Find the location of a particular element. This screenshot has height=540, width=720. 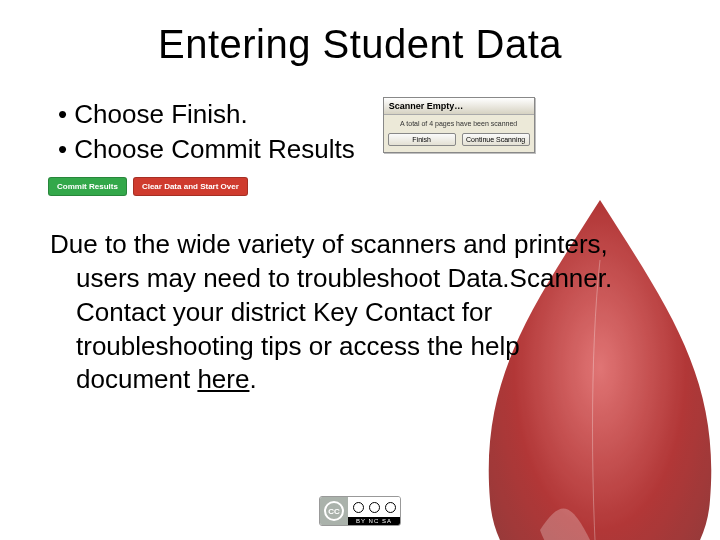

bullet-item: Choose Finish. is located at coordinates (206, 114).